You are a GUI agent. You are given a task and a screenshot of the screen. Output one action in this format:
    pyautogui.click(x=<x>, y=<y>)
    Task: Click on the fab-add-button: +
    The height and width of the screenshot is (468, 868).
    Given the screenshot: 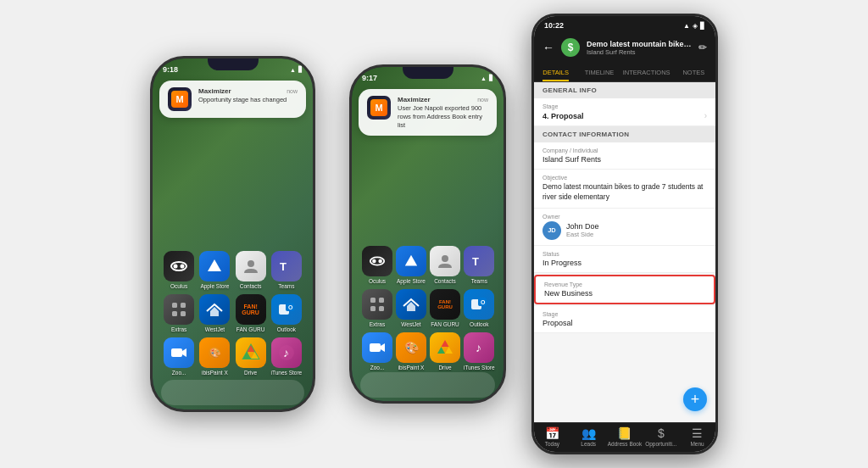 What is the action you would take?
    pyautogui.click(x=695, y=399)
    